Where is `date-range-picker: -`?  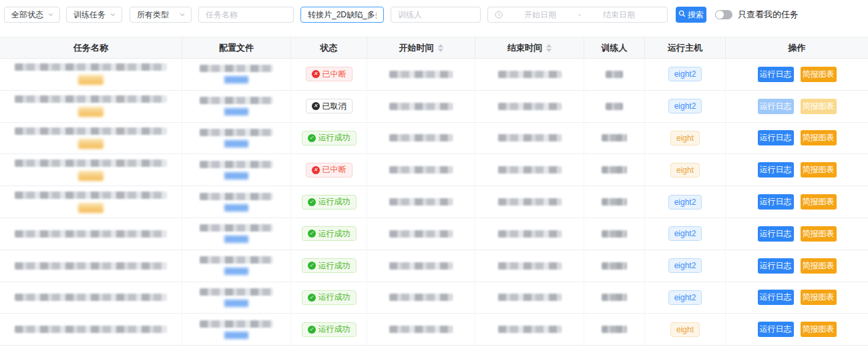
date-range-picker: - is located at coordinates (578, 15).